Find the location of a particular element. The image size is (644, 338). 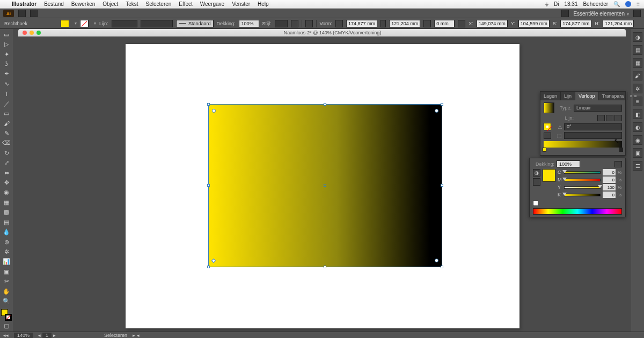

gradient-type-dropdown: Lineair is located at coordinates (598, 108).